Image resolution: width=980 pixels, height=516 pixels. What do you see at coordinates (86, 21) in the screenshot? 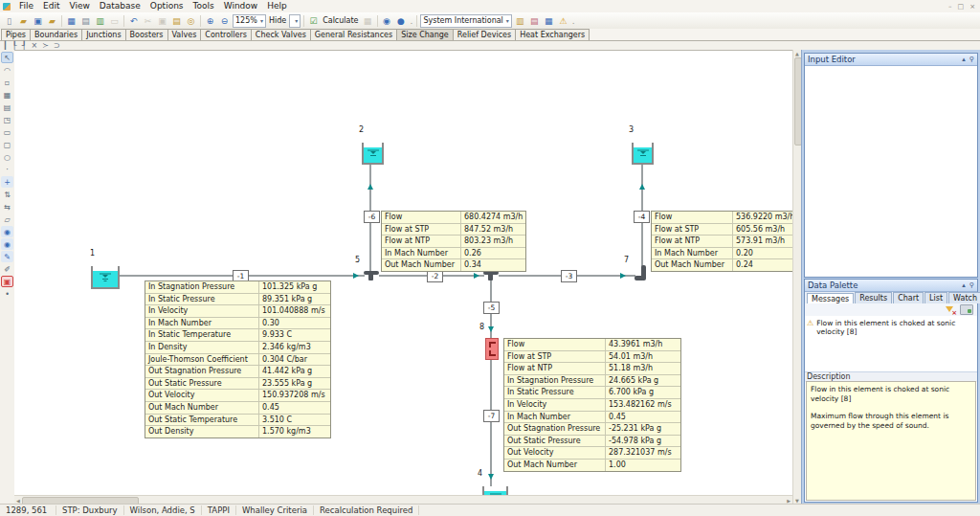
I see `print-preview-icon: ▤` at bounding box center [86, 21].